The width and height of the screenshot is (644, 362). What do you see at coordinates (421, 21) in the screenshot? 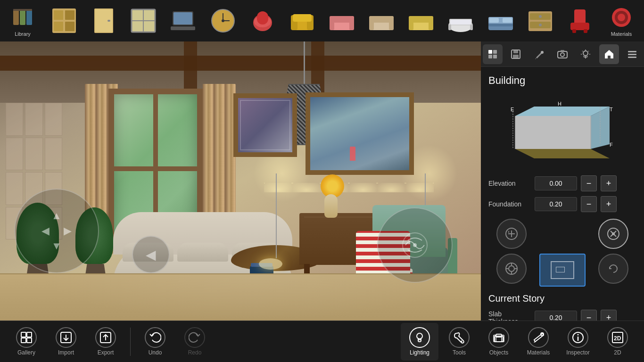
I see `furniture-yellow-sofa` at bounding box center [421, 21].